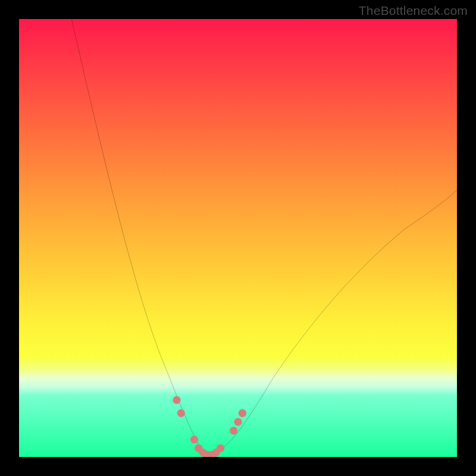  I want to click on marker-group, so click(209, 427).